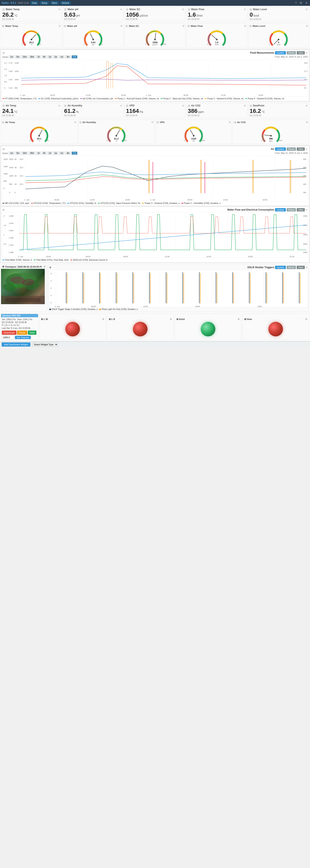 The height and width of the screenshot is (868, 310). I want to click on water-widget-gear-2: ⚙, so click(183, 9).